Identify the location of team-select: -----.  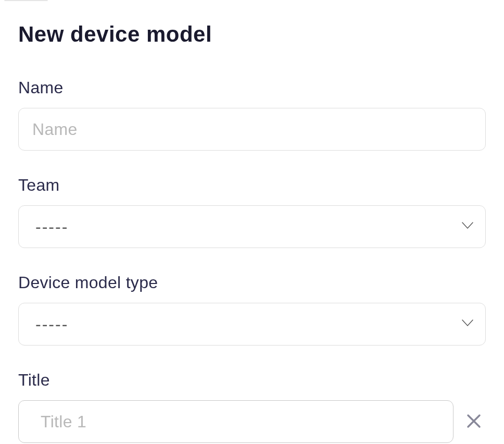
(252, 227).